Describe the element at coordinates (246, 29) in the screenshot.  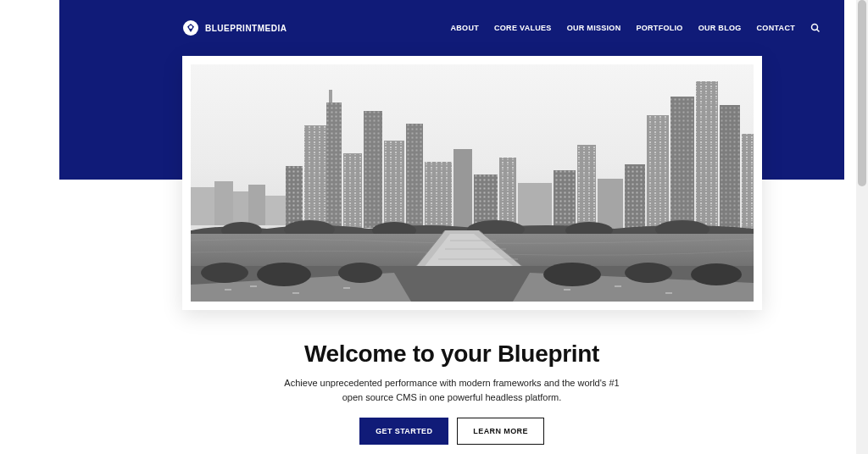
I see `brand-name: BLUEPRINTMEDIA` at that location.